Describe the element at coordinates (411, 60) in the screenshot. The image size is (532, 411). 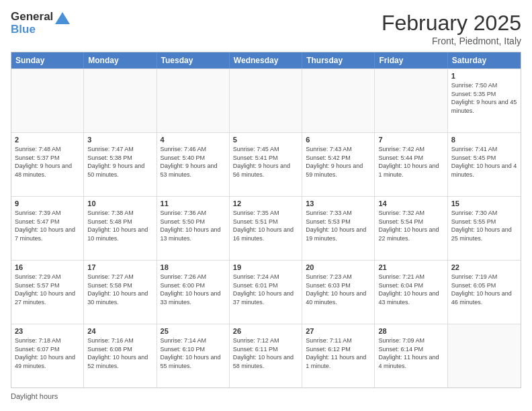
I see `header-day-friday: Friday` at that location.